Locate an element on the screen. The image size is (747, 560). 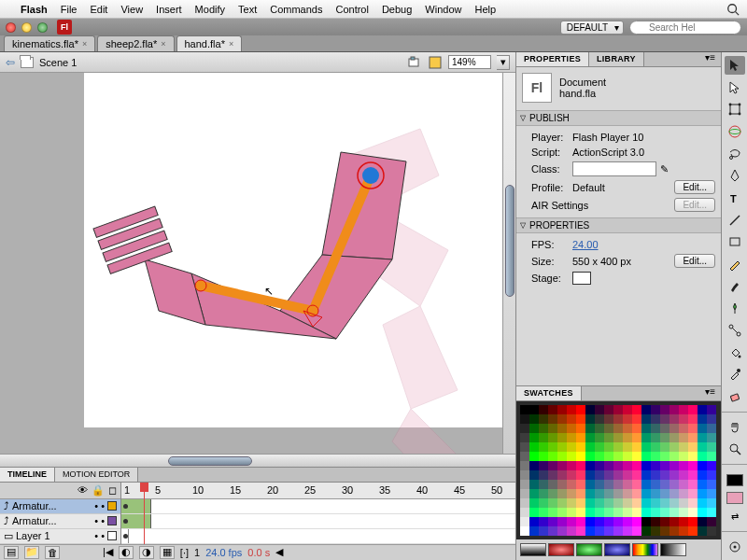
selection-tool is located at coordinates (735, 65).